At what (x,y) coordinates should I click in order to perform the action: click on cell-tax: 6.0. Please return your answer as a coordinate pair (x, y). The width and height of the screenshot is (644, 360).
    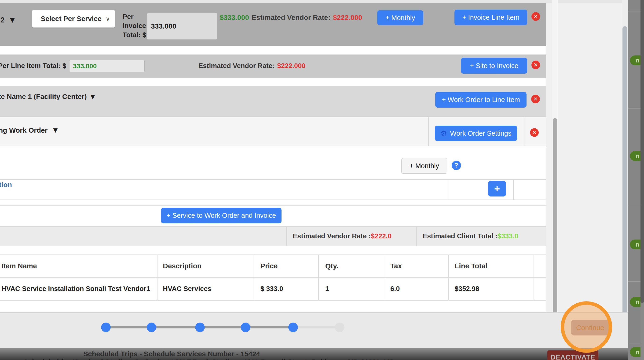
    Looking at the image, I should click on (395, 289).